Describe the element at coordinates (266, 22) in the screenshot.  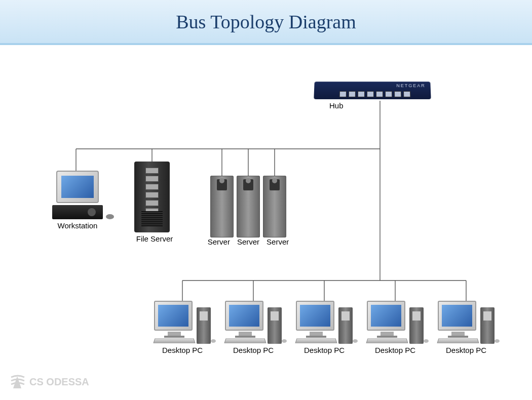
I see `diagram-title: Bus Topology Diagram` at that location.